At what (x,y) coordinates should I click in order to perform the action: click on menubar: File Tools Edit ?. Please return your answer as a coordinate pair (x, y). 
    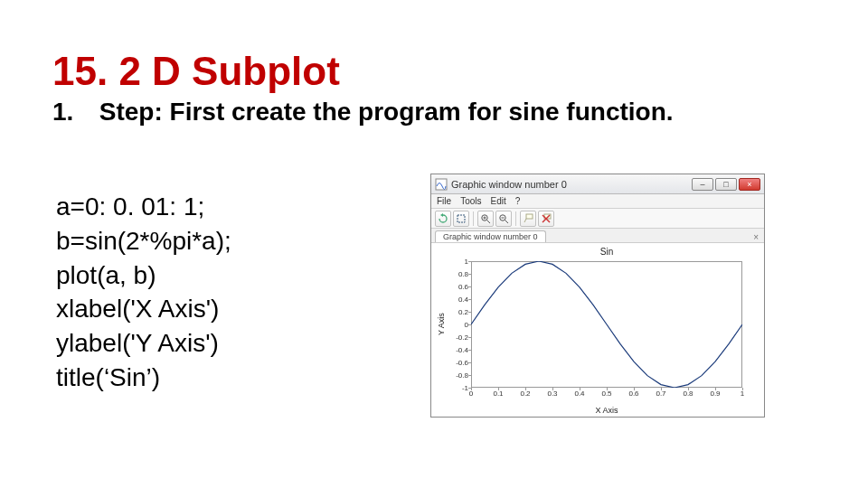
    Looking at the image, I should click on (598, 202).